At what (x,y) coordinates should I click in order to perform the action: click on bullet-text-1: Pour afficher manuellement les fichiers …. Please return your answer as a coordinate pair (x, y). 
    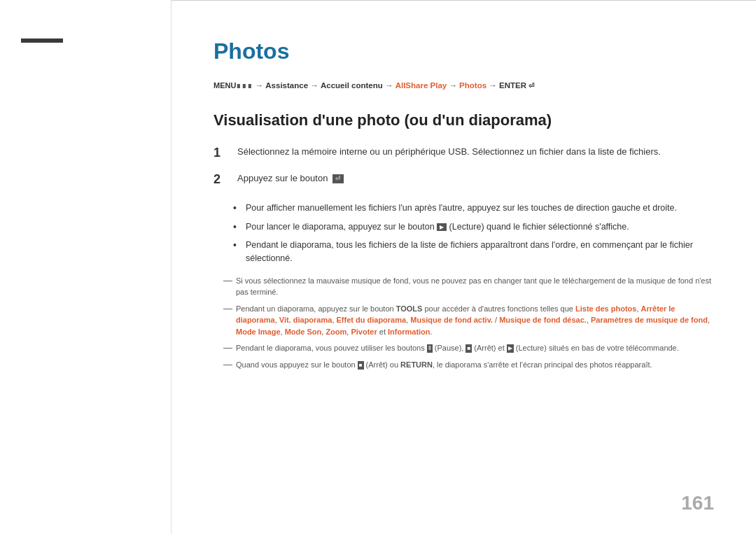
    Looking at the image, I should click on (480, 209).